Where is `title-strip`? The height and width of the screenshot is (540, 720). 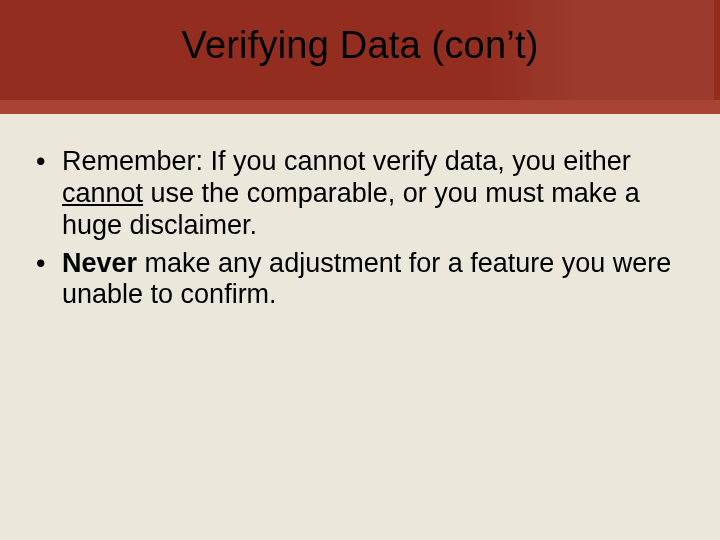 title-strip is located at coordinates (360, 107).